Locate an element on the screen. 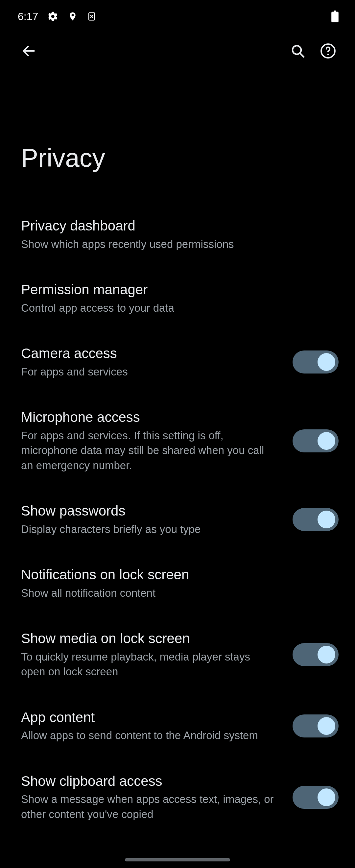  help-button is located at coordinates (328, 51).